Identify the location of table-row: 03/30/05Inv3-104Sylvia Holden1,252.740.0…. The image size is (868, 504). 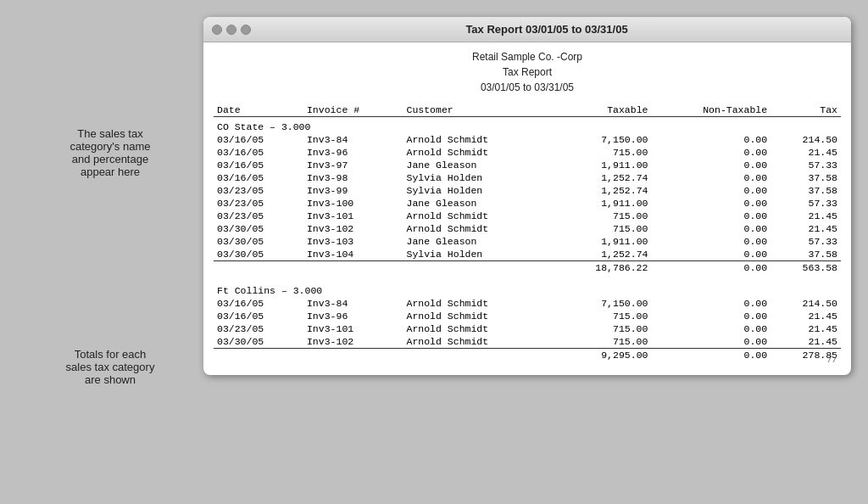
(527, 255).